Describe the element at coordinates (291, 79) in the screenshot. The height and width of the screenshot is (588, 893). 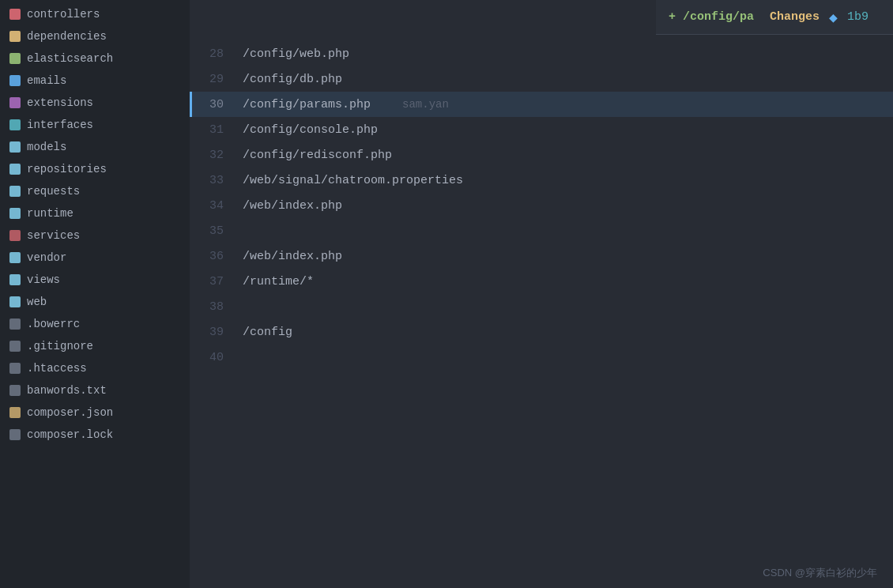
I see `line-content: /config/db.php` at that location.